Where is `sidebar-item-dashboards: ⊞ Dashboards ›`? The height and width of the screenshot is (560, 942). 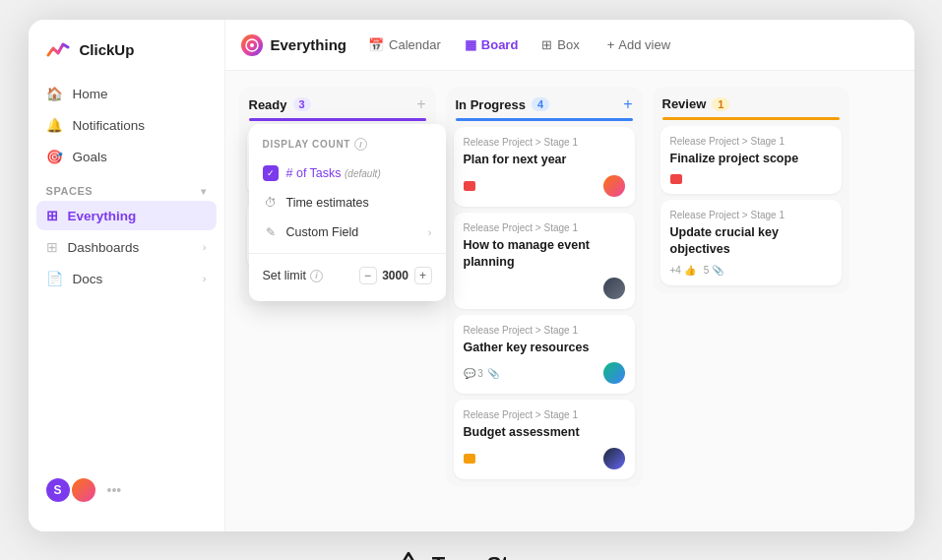
sidebar-item-dashboards: ⊞ Dashboards › is located at coordinates (126, 247).